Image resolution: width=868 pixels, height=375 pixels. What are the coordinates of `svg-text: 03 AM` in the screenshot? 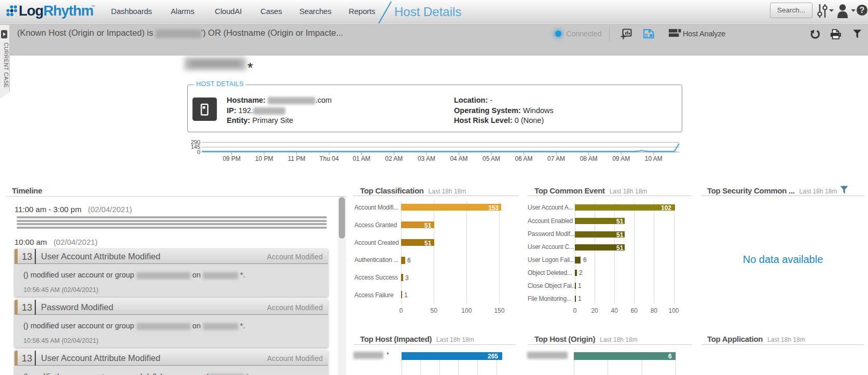 It's located at (426, 159).